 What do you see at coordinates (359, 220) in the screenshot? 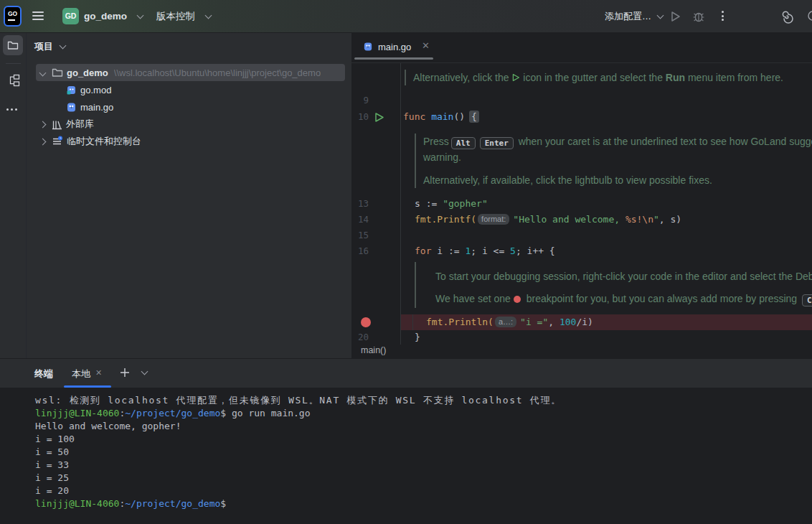
I see `line-number-14: 14` at bounding box center [359, 220].